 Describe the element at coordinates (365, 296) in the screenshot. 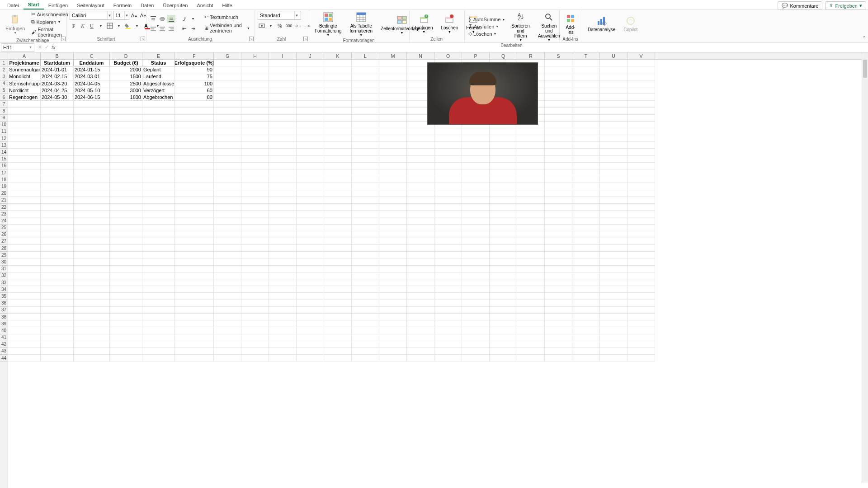

I see `cell-L35` at that location.